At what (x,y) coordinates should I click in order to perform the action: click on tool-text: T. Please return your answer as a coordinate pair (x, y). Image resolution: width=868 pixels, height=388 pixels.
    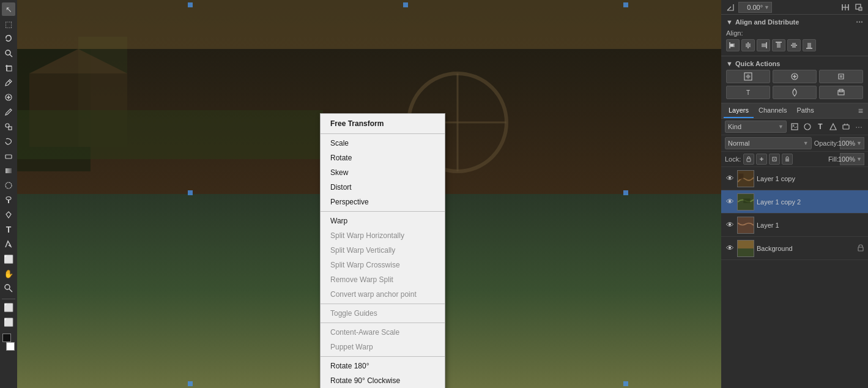
    Looking at the image, I should click on (9, 229).